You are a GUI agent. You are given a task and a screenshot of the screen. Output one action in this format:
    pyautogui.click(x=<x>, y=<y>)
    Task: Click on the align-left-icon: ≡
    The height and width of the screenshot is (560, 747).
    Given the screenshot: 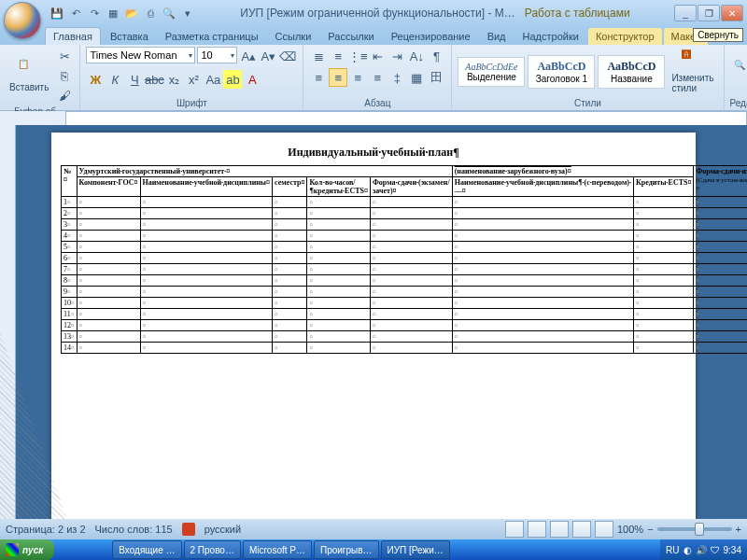 What is the action you would take?
    pyautogui.click(x=318, y=77)
    